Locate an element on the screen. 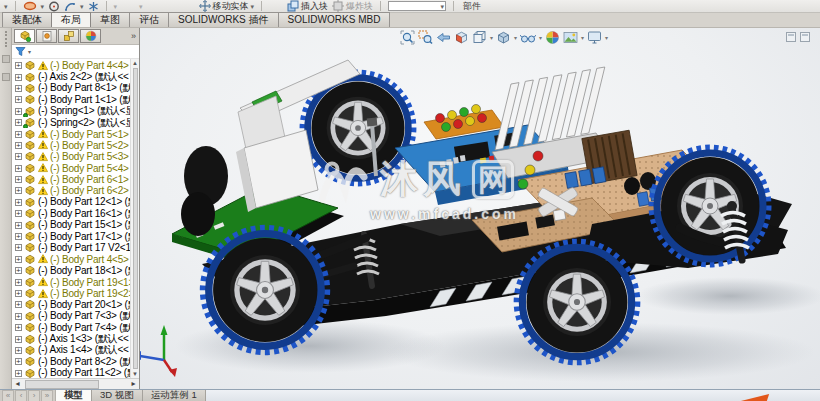 Image resolution: width=820 pixels, height=401 pixels. command-tab: 评估 is located at coordinates (149, 20).